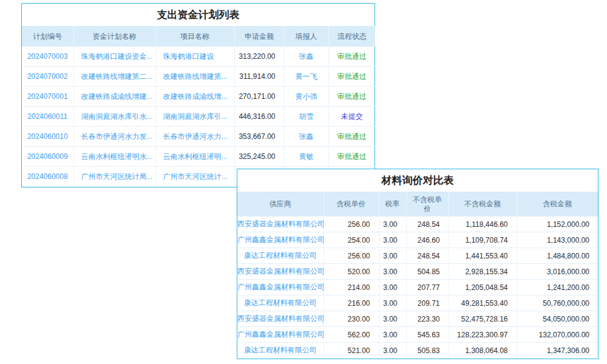 The image size is (607, 364). I want to click on unit-price-tax-cell: 254.00, so click(351, 240).